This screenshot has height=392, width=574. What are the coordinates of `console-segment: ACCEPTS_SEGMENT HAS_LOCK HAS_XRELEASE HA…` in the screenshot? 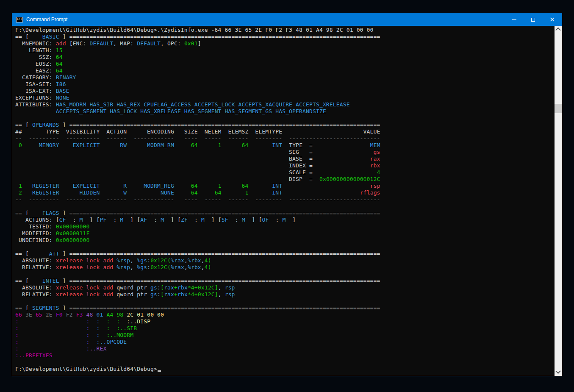 It's located at (191, 111).